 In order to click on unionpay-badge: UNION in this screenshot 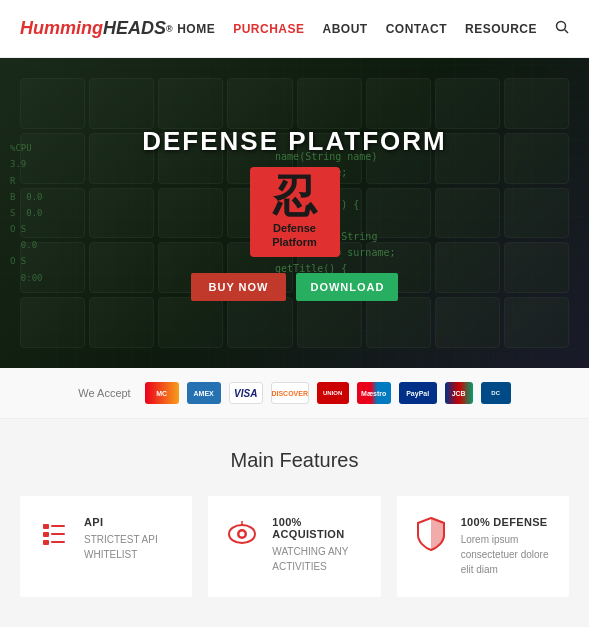, I will do `click(333, 393)`.